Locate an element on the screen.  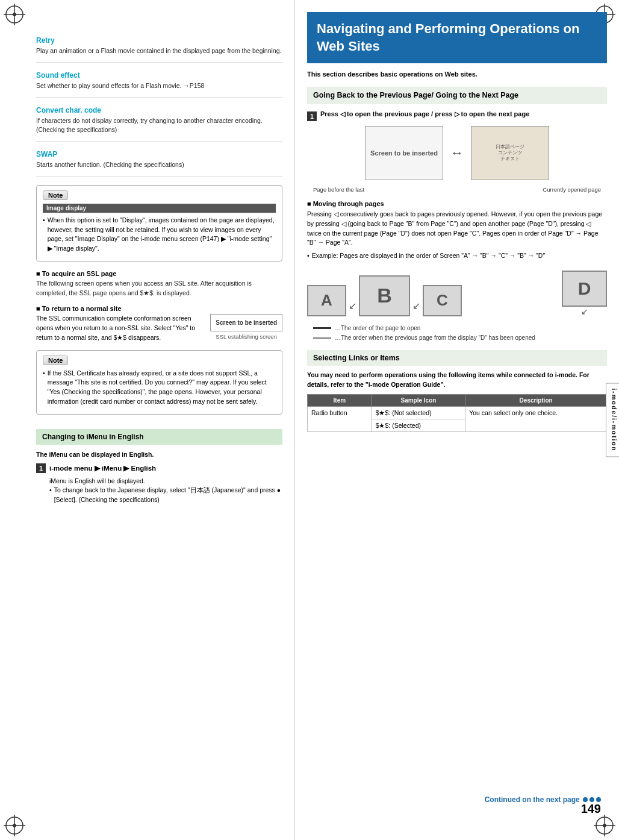
table-header-sample: Sample Icon is located at coordinates (418, 401).